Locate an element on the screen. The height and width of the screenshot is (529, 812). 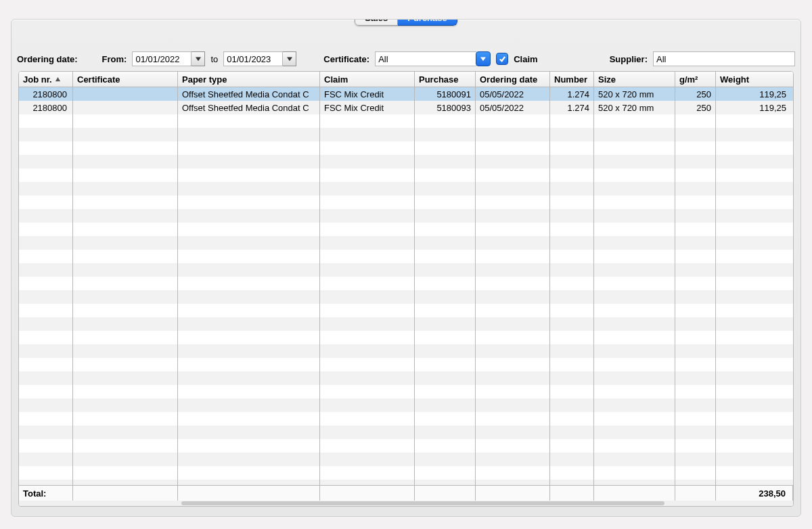
col-label: Job nr. is located at coordinates (38, 80).